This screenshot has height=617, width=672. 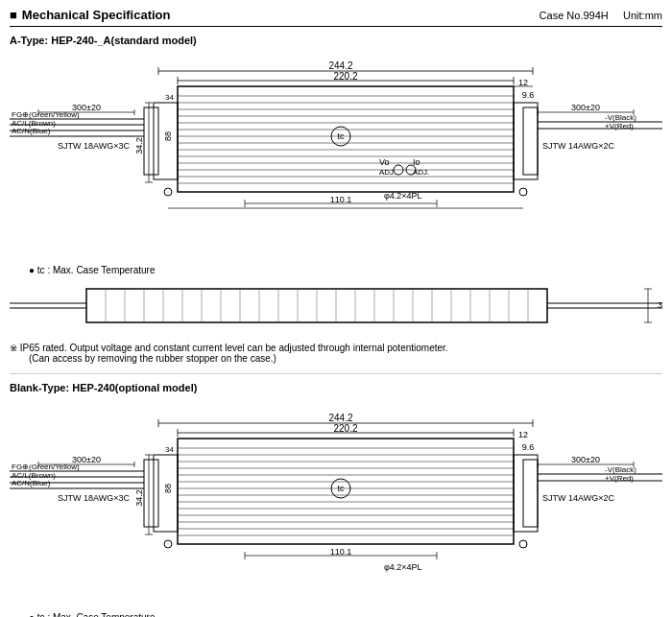 What do you see at coordinates (90, 15) in the screenshot?
I see `page-title: ■ Mechanical Specification` at bounding box center [90, 15].